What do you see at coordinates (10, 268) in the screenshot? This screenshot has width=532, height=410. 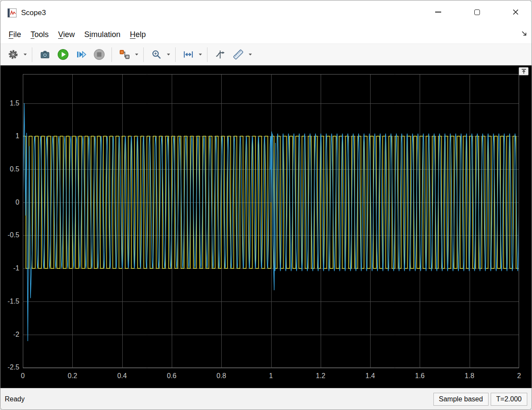 I see `y-tick-label: -1` at bounding box center [10, 268].